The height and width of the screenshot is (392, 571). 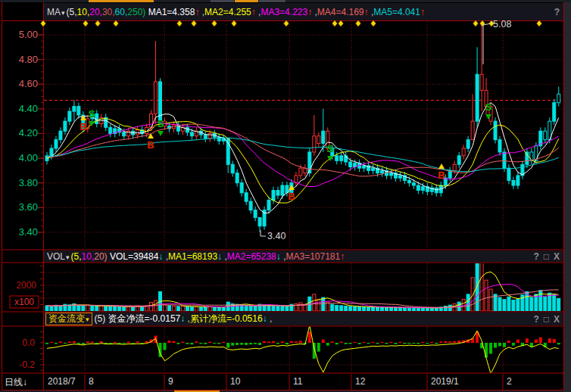 What do you see at coordinates (245, 12) in the screenshot?
I see `ma-values-text: (5,10,20,30,60,250) MA1=4.358↑ ,MA2=4.25…` at bounding box center [245, 12].